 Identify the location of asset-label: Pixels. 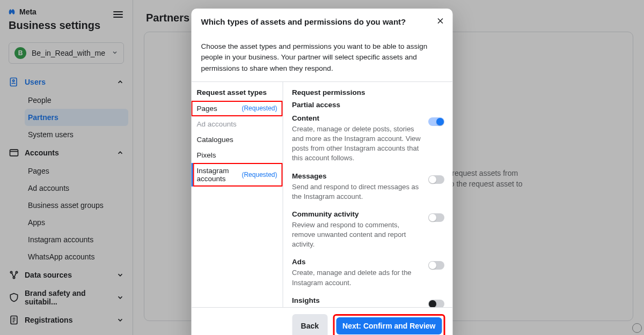
(207, 155).